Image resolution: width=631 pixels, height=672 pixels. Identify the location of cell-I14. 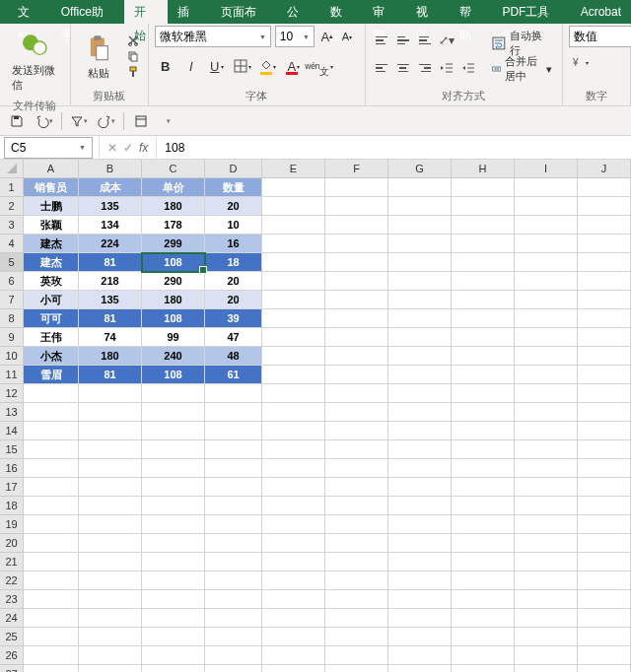
(546, 432).